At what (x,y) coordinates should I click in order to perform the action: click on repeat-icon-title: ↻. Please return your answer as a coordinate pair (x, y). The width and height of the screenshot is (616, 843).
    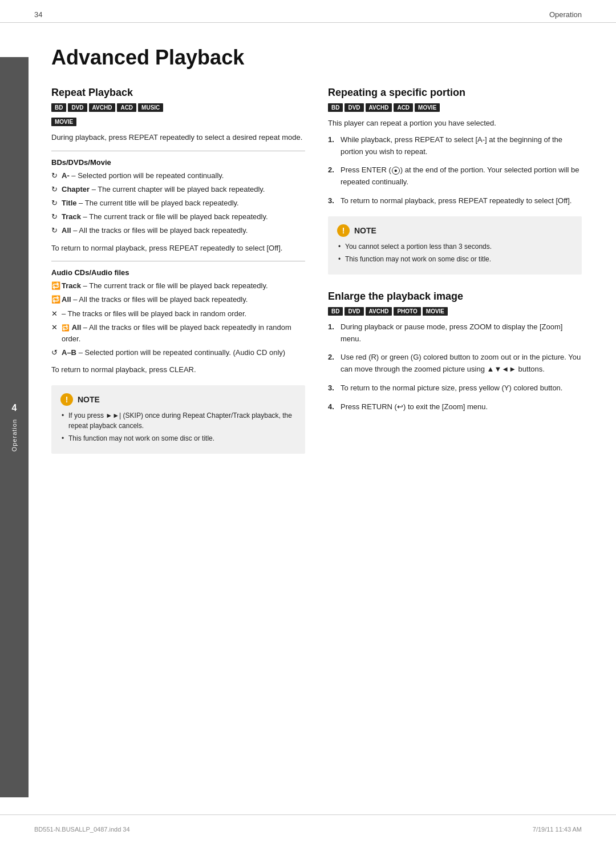
    Looking at the image, I should click on (55, 203).